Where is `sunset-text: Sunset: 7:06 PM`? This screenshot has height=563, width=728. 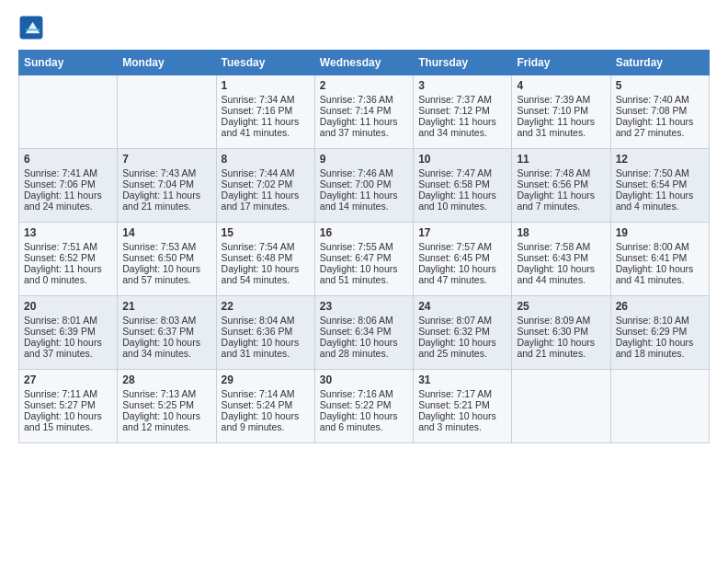 sunset-text: Sunset: 7:06 PM is located at coordinates (68, 184).